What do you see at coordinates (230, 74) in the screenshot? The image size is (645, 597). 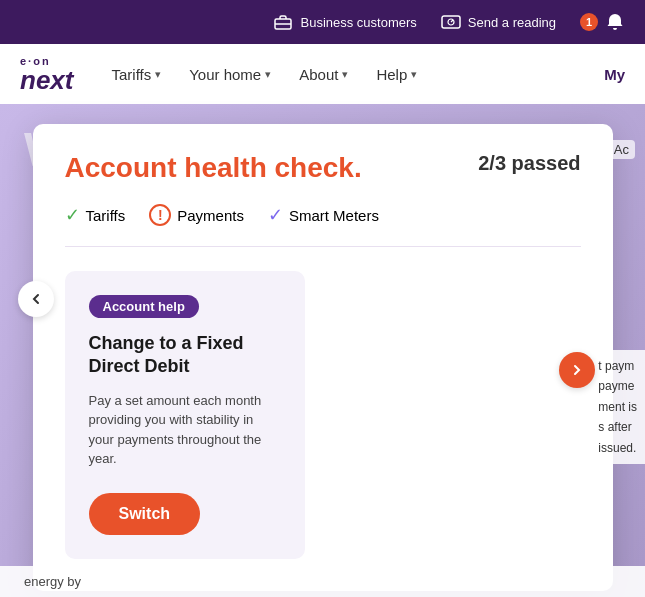 I see `nav-your-home: Your home ▾` at bounding box center [230, 74].